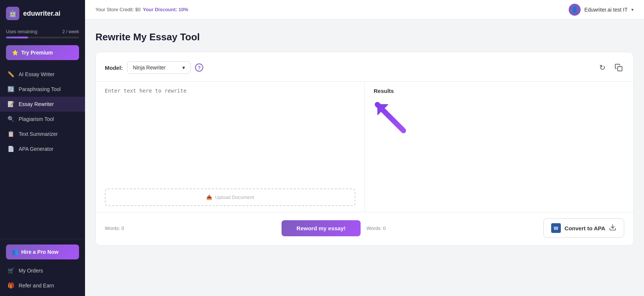  I want to click on upload-document-button: 📤 Upload Document, so click(230, 197).